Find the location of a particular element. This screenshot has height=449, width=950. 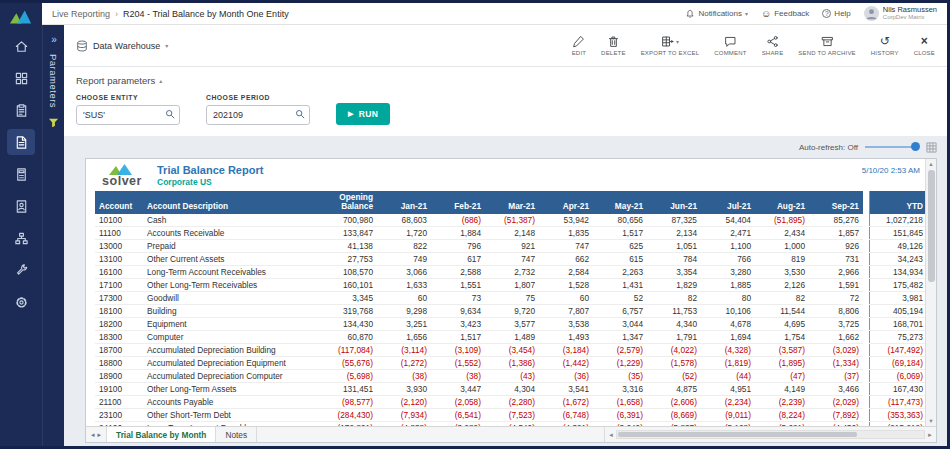

cell: 747 is located at coordinates (566, 246).